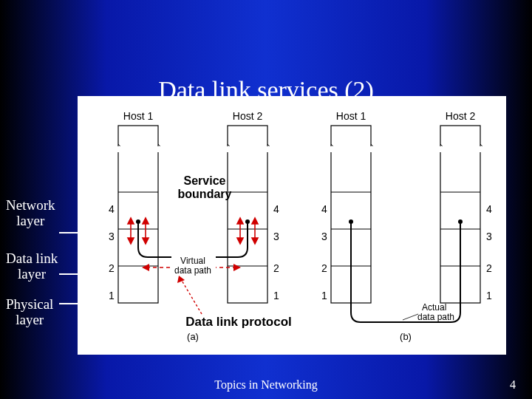  I want to click on host2a-group: Host 2 4 3 2 1, so click(251, 207).